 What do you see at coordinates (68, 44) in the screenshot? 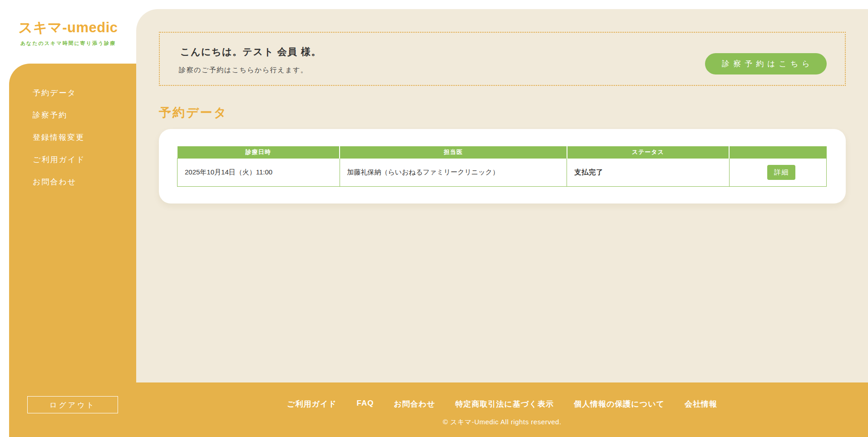
I see `brand-tagline: あなたのスキマ時間に寄り添う診療` at bounding box center [68, 44].